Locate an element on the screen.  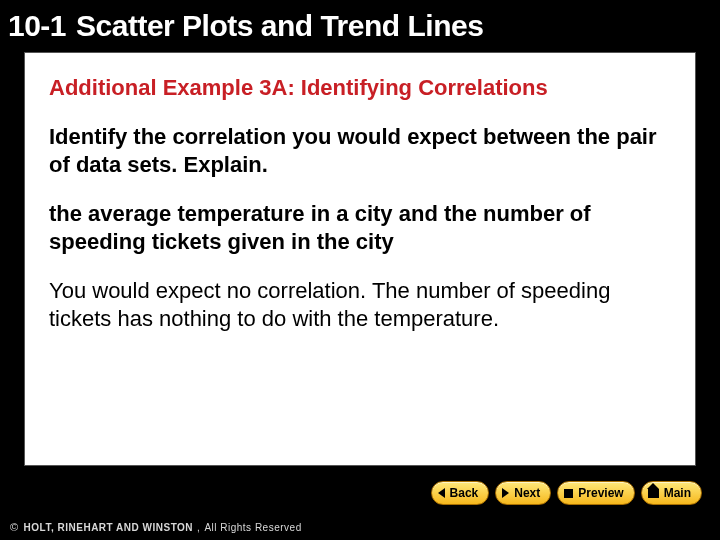
copyright-bar: © HOLT, RINEHART AND WINSTON , All Right… is located at coordinates (360, 527).